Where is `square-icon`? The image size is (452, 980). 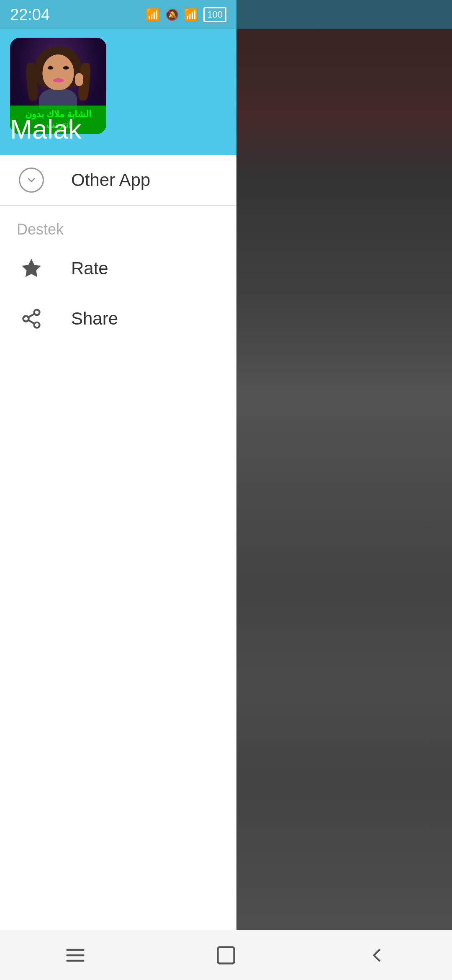
square-icon is located at coordinates (226, 955).